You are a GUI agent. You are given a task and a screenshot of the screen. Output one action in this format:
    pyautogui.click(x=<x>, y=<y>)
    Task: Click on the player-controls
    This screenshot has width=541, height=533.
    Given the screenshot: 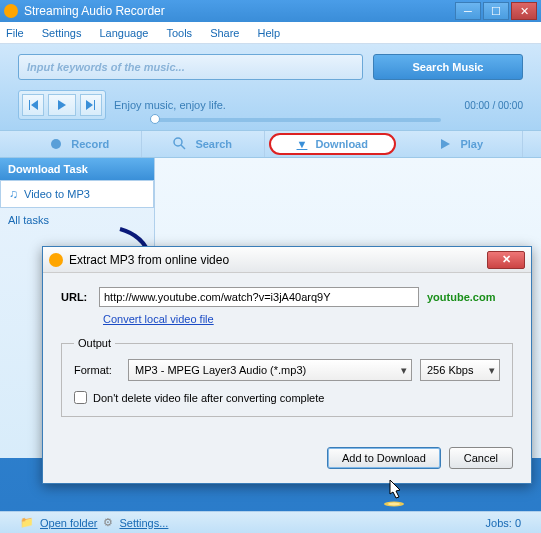 What is the action you would take?
    pyautogui.click(x=62, y=105)
    